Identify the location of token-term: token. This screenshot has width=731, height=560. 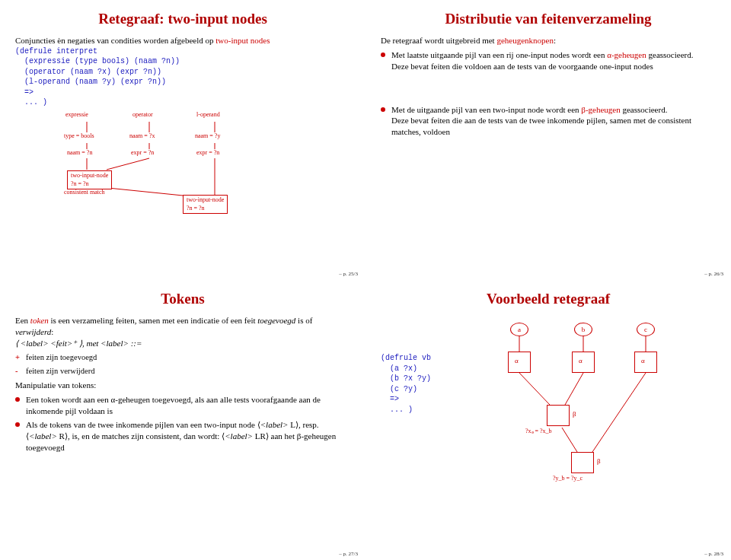
(40, 320).